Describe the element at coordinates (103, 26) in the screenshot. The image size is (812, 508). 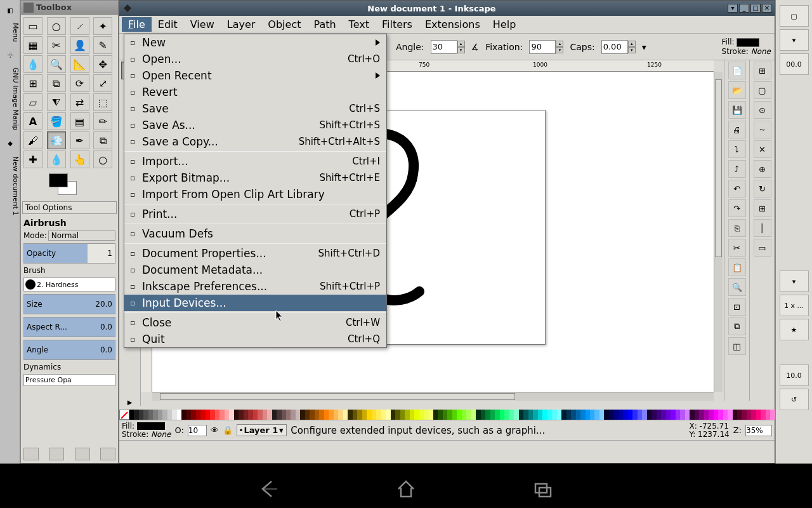
I see `tool-fuzzy-select: ✦` at that location.